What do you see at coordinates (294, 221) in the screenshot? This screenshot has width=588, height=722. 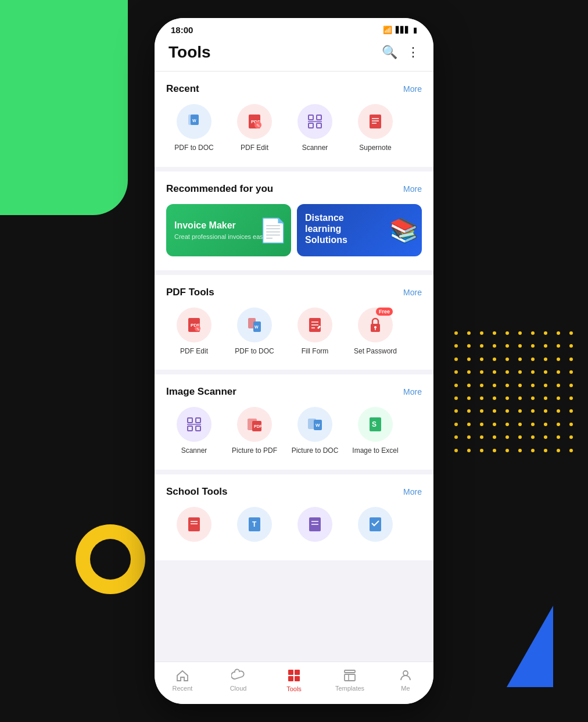 I see `recommended-section: Recommended for you More Invoice Maker C…` at bounding box center [294, 221].